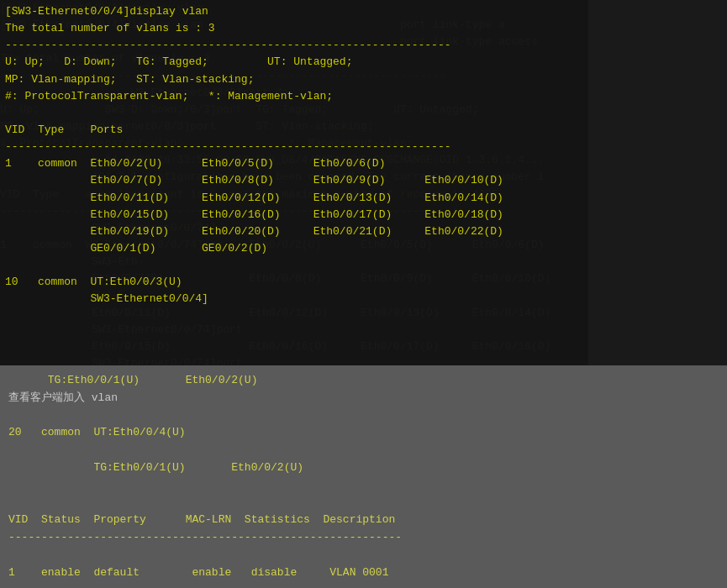  What do you see at coordinates (110, 29) in the screenshot?
I see `total-vlans-line: The total number of vlans is : 3` at bounding box center [110, 29].